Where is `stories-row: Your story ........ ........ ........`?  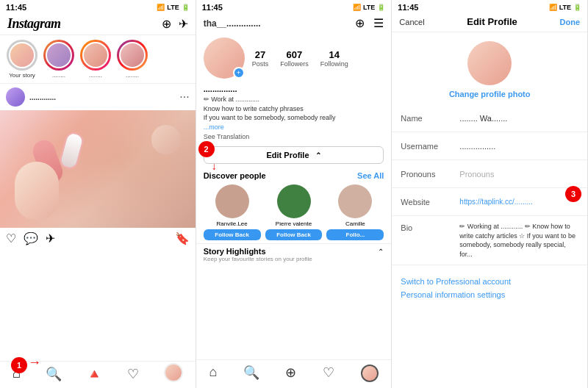 stories-row: Your story ........ ........ ........ is located at coordinates (98, 59).